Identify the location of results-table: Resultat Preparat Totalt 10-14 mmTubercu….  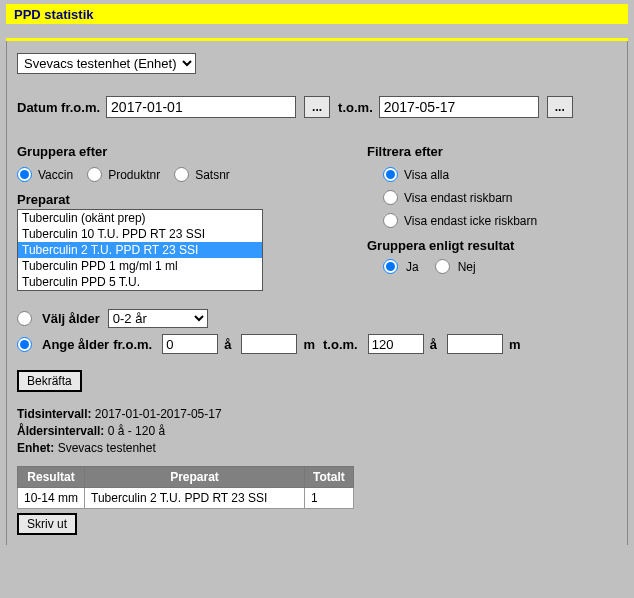
(186, 488).